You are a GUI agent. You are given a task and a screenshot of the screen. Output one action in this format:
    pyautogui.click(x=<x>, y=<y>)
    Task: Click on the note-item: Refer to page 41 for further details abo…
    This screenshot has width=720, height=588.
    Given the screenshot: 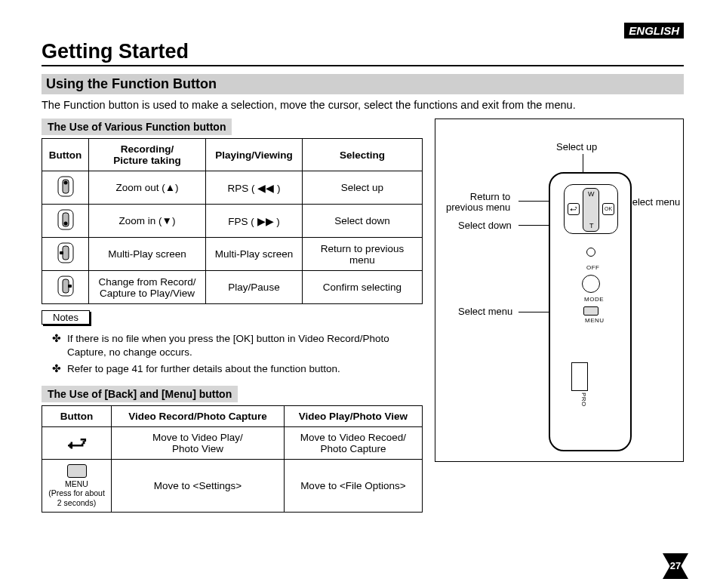 What is the action you would take?
    pyautogui.click(x=238, y=369)
    